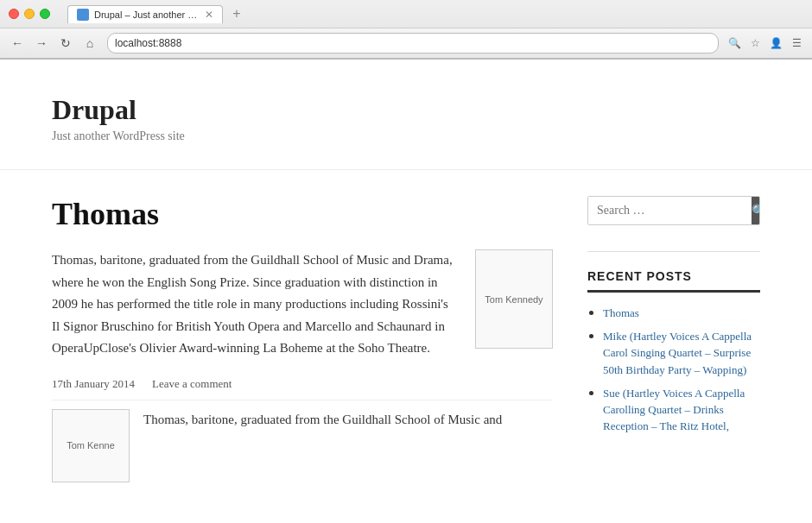  I want to click on browser-chrome: Drupal – Just another Word… ✕ + ← → ↻ ⌂ …, so click(406, 29).